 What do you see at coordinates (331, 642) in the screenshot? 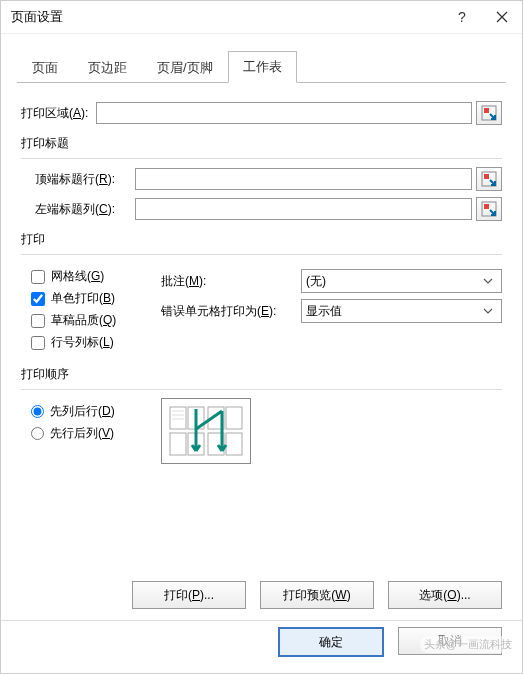
I see `ok-button: 确定` at bounding box center [331, 642].